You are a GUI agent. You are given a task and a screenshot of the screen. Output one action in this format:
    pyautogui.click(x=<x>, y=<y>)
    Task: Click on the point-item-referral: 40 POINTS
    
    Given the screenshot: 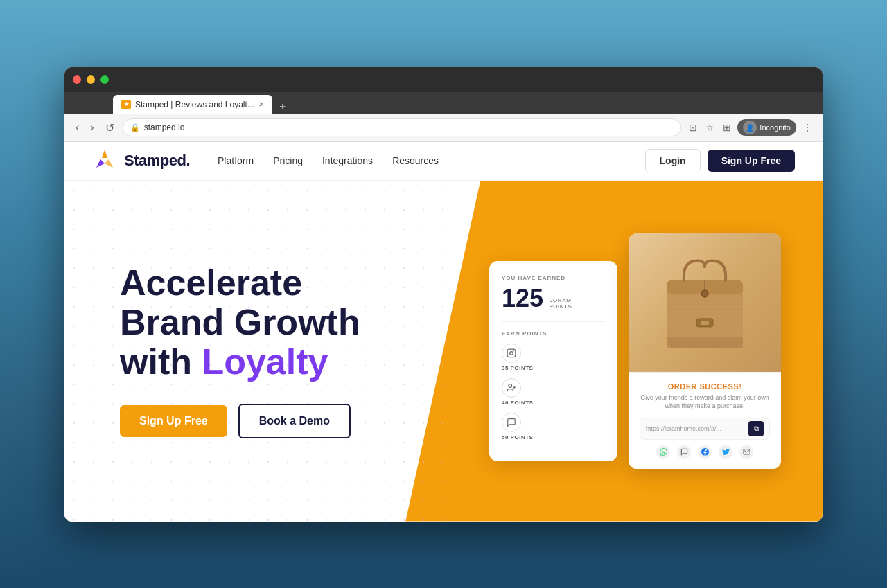 What is the action you would take?
    pyautogui.click(x=553, y=391)
    